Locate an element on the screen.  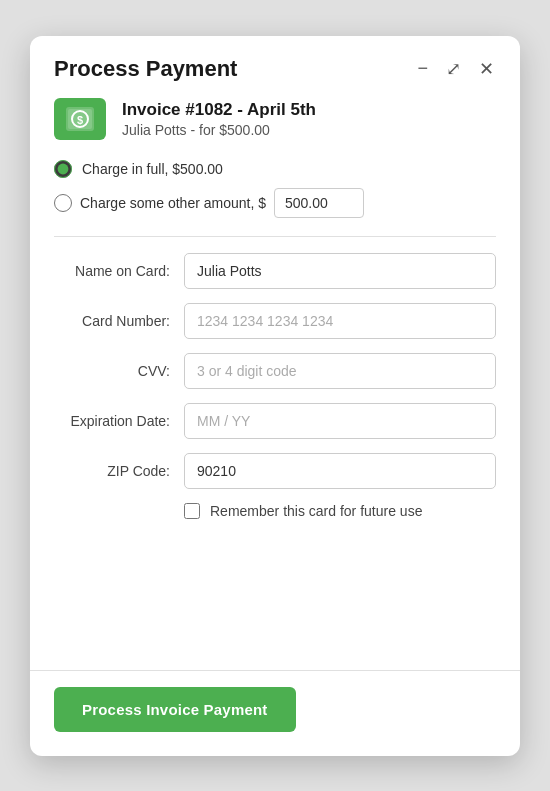
remember-card-label: Remember this card for future use is located at coordinates (316, 511).